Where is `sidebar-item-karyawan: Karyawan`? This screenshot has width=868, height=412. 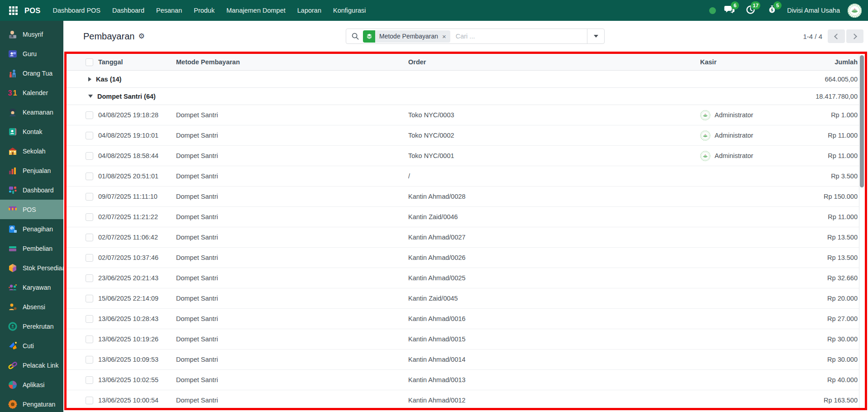
sidebar-item-karyawan: Karyawan is located at coordinates (32, 287).